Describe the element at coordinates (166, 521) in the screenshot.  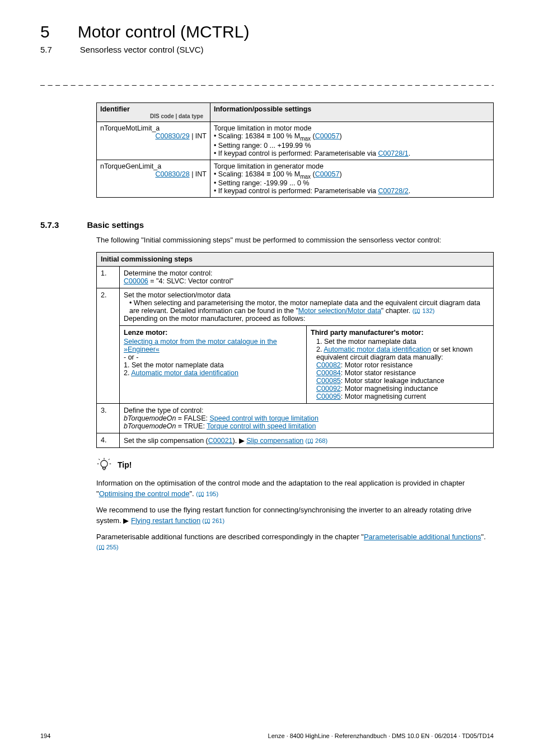
I see `flying-restart-link: Flying restart function` at that location.